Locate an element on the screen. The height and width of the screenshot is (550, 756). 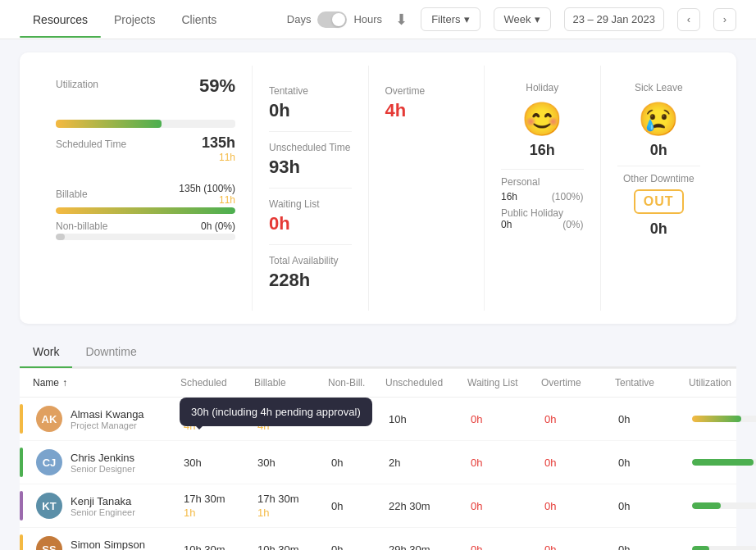
date-range: 23 – 29 Jan 2023 is located at coordinates (614, 20).